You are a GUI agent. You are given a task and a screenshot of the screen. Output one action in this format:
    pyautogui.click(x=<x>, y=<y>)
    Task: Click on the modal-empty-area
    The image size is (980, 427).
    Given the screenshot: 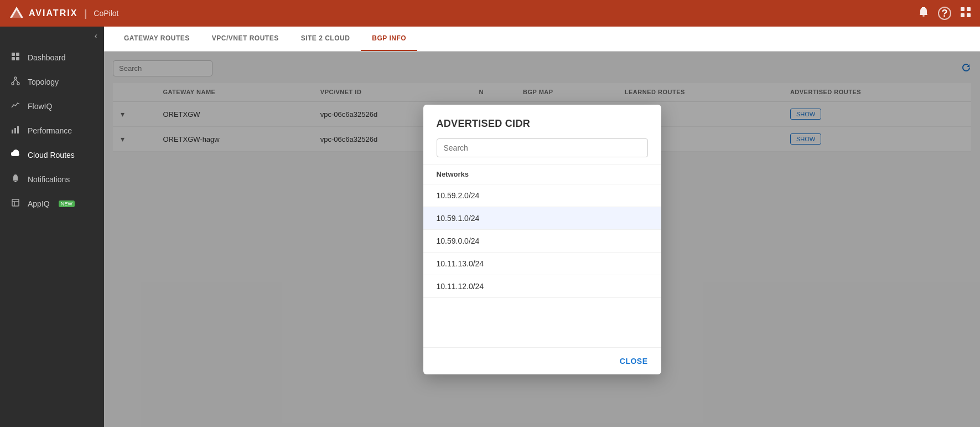 What is the action you would take?
    pyautogui.click(x=542, y=323)
    